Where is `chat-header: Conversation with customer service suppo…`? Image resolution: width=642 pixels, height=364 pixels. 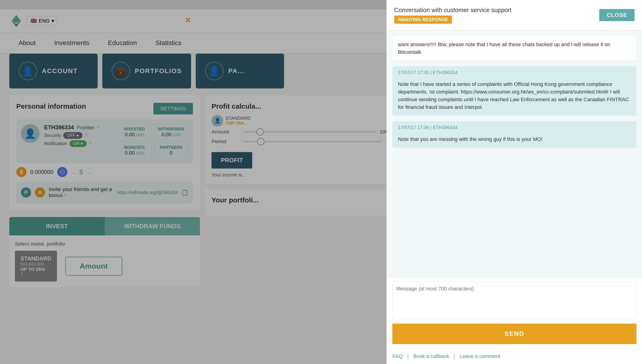
chat-header: Conversation with customer service suppo… is located at coordinates (514, 15).